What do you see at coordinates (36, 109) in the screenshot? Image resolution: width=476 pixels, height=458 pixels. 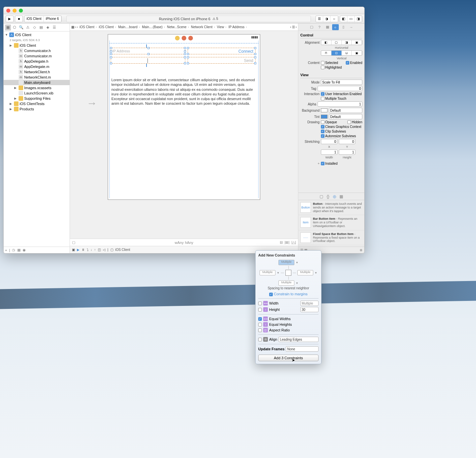 I see `tree-item: ▶Products` at bounding box center [36, 109].